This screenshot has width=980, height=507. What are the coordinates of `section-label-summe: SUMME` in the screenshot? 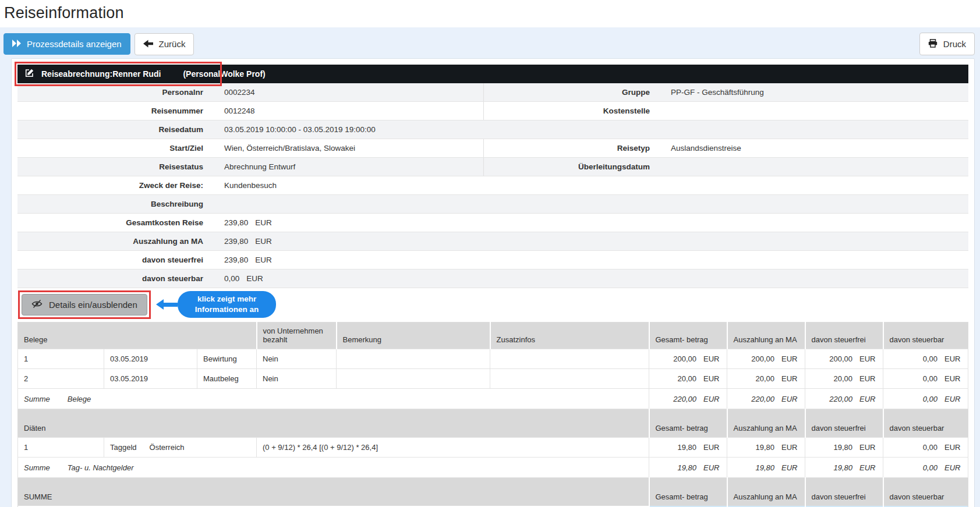 It's located at (334, 492).